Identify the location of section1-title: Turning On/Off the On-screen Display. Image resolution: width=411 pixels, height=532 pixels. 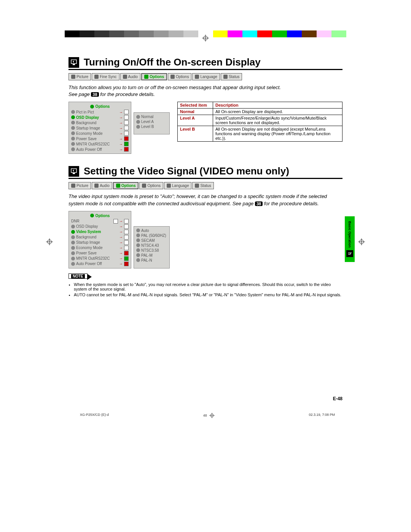
(172, 62).